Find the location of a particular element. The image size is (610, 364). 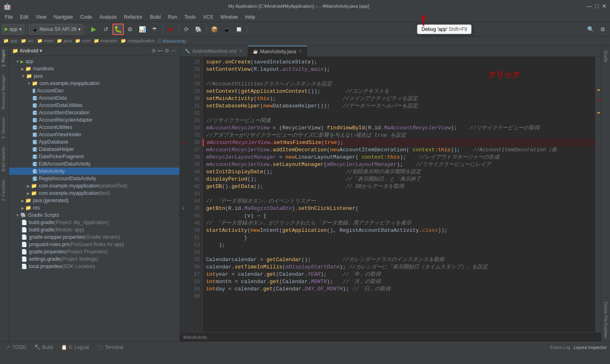

tree-item-com-test: ▶ 📁 com.example.myapplication (test) is located at coordinates (94, 193).